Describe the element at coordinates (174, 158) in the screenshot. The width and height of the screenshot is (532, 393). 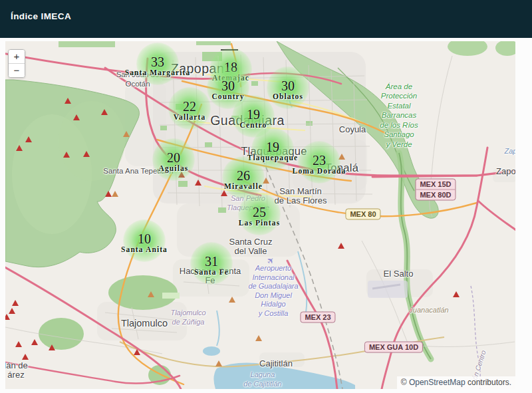
I see `station-imeca-value: 20` at that location.